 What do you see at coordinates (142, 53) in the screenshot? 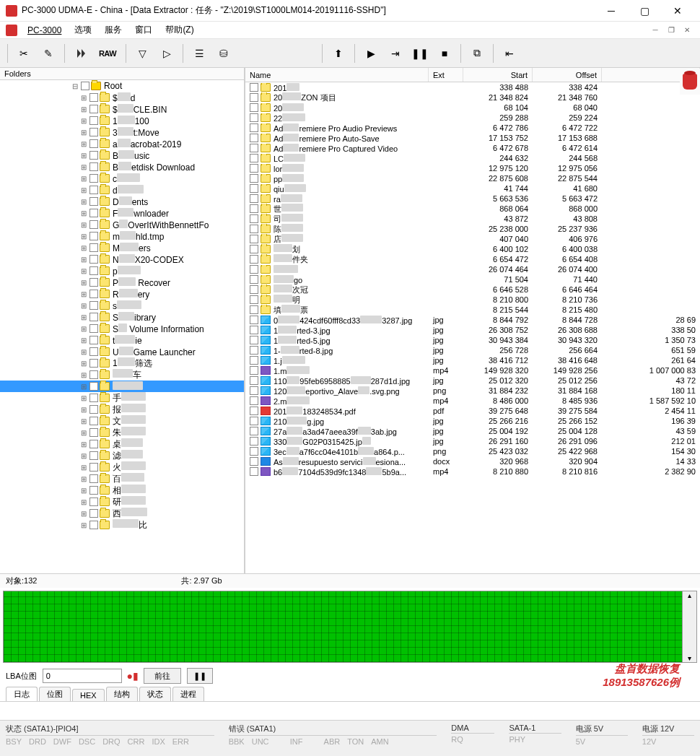
I see `filter-icon: ▽` at bounding box center [142, 53].